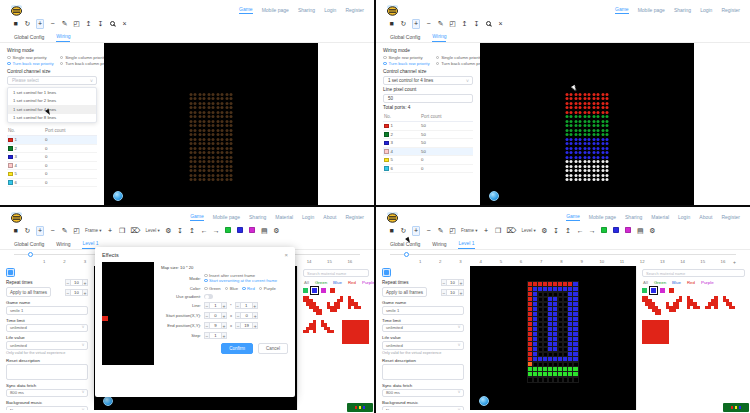  What do you see at coordinates (336, 273) in the screenshot?
I see `material-search-input: Search material name` at bounding box center [336, 273].